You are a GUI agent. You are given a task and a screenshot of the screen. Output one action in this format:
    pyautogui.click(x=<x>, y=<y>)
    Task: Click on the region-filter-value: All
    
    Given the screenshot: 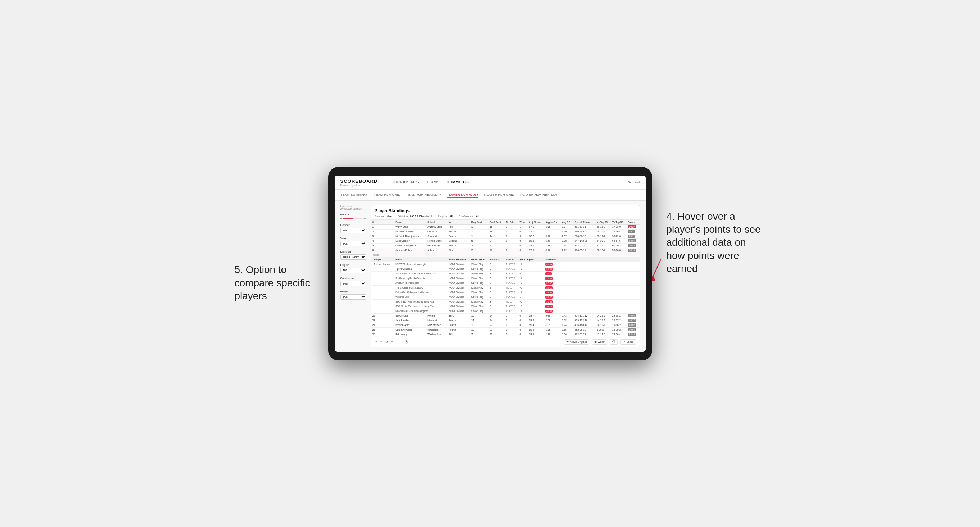 What is the action you would take?
    pyautogui.click(x=451, y=216)
    